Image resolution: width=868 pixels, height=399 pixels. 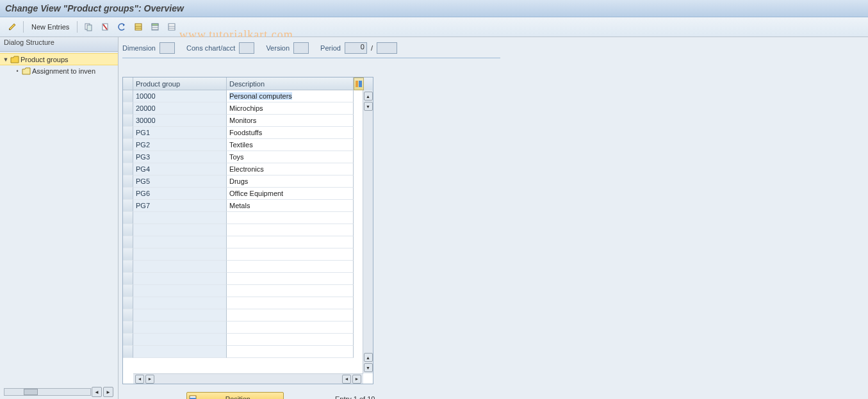 What do you see at coordinates (368, 106) in the screenshot?
I see `scroll-up-step-icon: ▼` at bounding box center [368, 106].